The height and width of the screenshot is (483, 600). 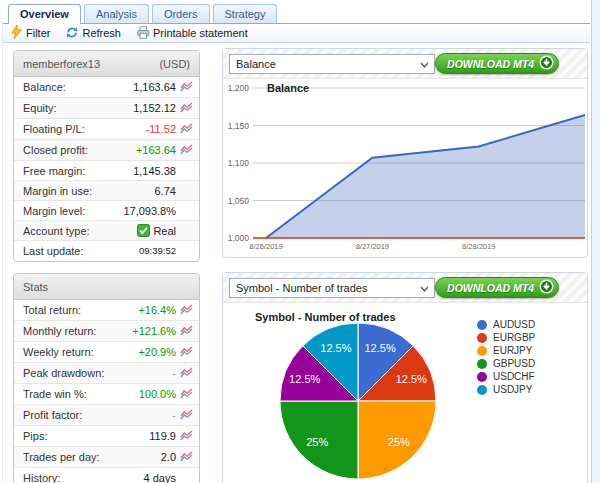 I want to click on row-value: 2.0, so click(x=150, y=458).